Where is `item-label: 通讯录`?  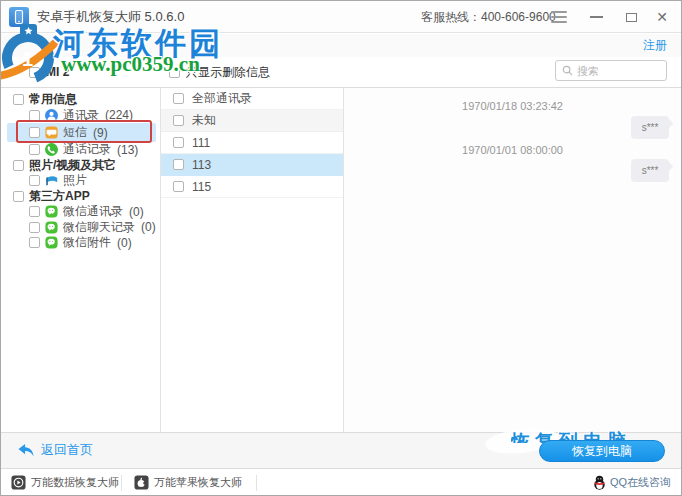 item-label: 通讯录 is located at coordinates (81, 116).